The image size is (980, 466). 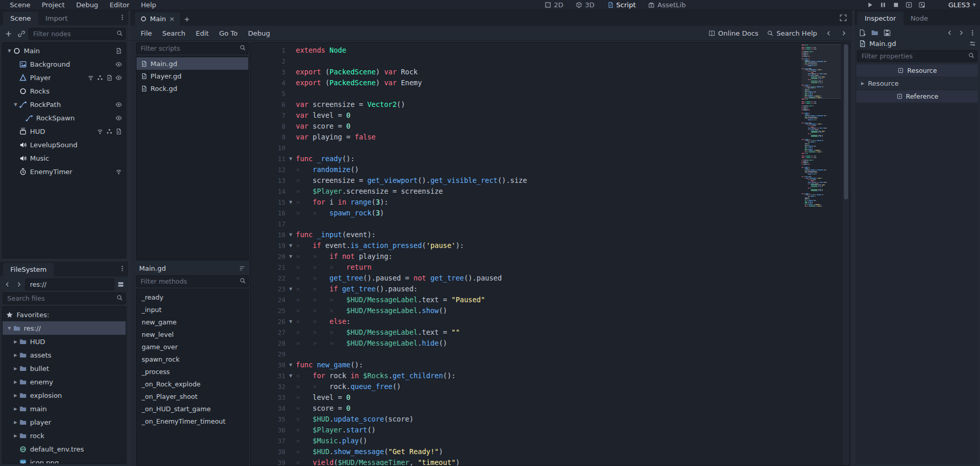 What do you see at coordinates (192, 64) in the screenshot?
I see `script-item-main-gd: Main.gd` at bounding box center [192, 64].